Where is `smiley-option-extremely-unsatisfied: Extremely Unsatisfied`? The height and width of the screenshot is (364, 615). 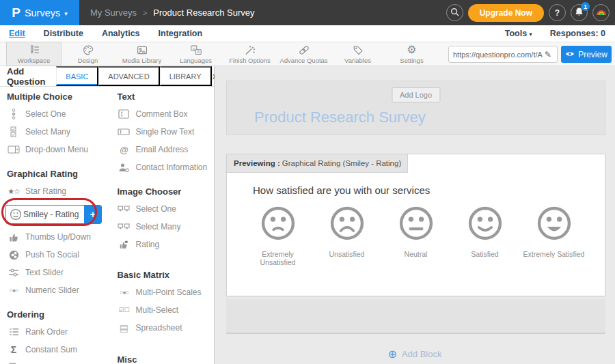 smiley-option-extremely-unsatisfied: Extremely Unsatisfied is located at coordinates (277, 236).